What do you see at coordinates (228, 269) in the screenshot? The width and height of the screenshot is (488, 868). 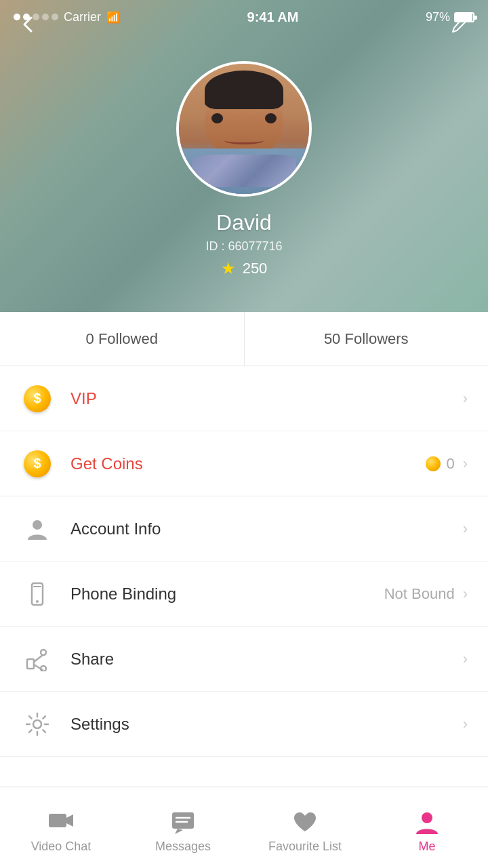 I see `star-icon: ★` at bounding box center [228, 269].